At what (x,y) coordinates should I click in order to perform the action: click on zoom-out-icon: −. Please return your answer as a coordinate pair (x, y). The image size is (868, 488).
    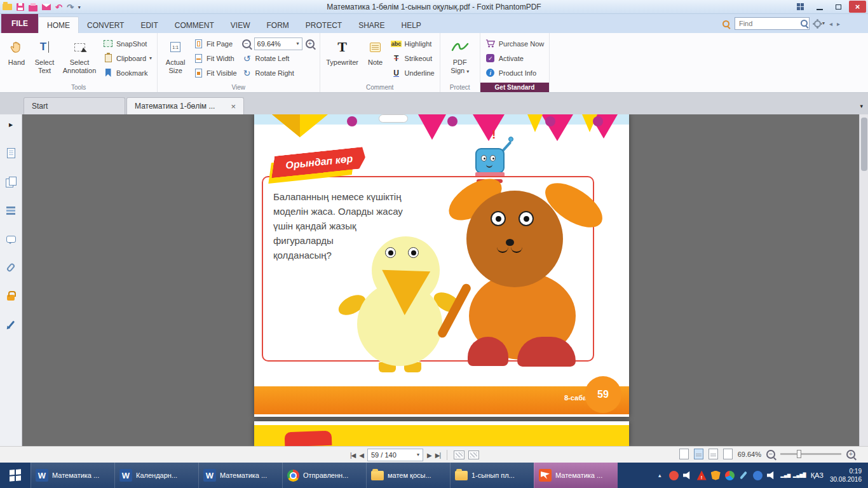
    Looking at the image, I should click on (247, 44).